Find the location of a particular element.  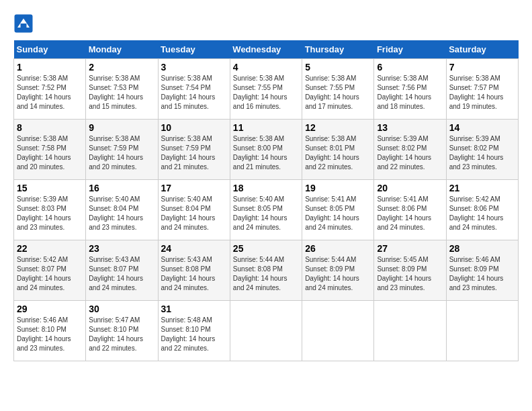

day-info: Sunrise: 5:38 AM Sunset: 7:56 PM Dayligh… is located at coordinates (410, 93).